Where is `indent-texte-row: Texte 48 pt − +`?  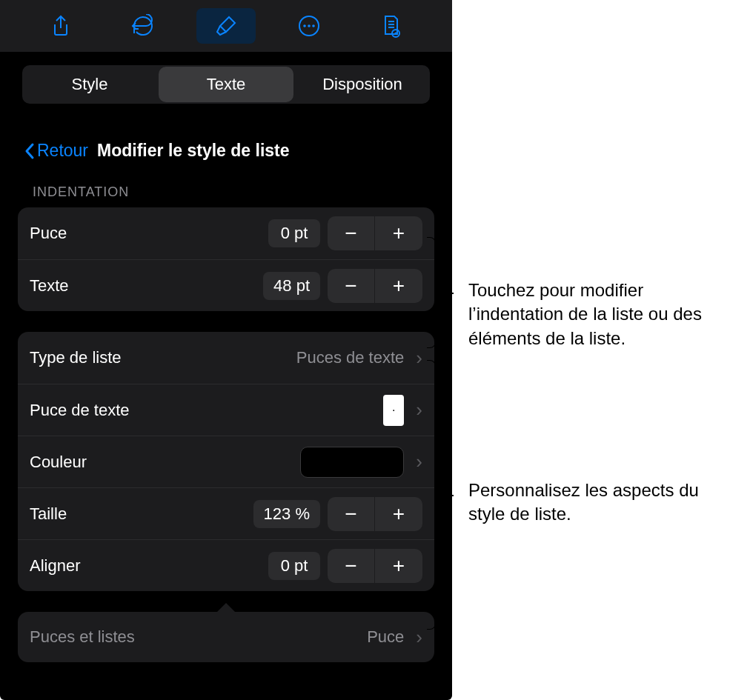
indent-texte-row: Texte 48 pt − + is located at coordinates (226, 285).